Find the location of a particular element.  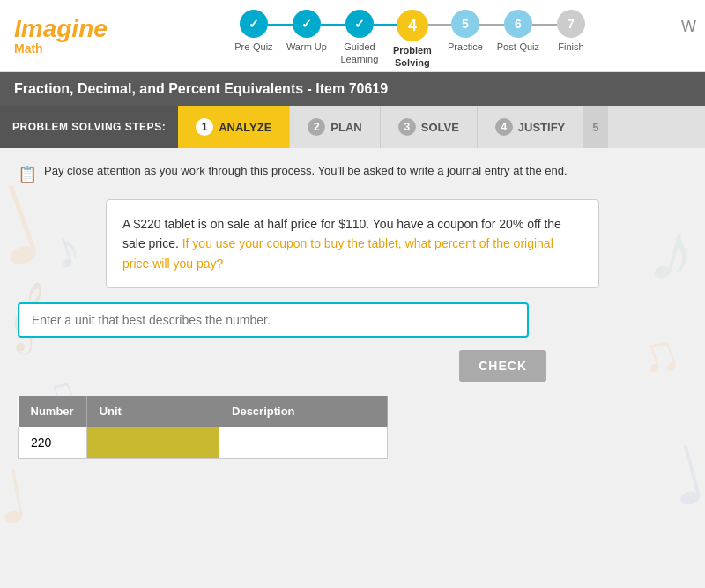

tab-num-2: 2 is located at coordinates (316, 127).